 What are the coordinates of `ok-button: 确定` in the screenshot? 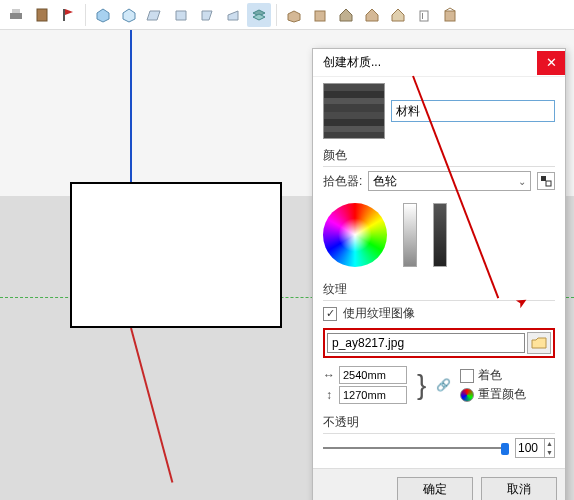 It's located at (435, 488).